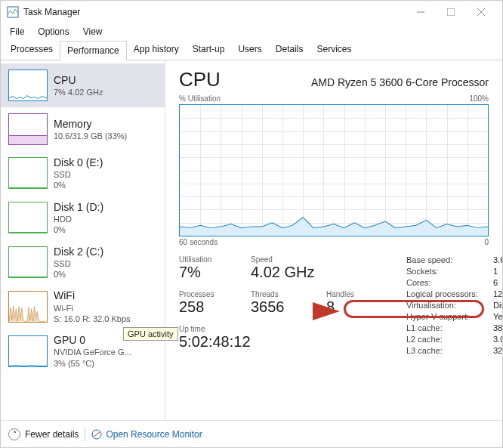  I want to click on stat-label: Threads, so click(289, 295).